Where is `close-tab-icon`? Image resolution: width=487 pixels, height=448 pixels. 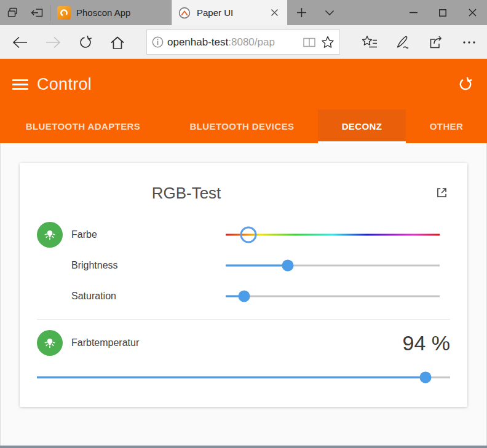 close-tab-icon is located at coordinates (274, 13).